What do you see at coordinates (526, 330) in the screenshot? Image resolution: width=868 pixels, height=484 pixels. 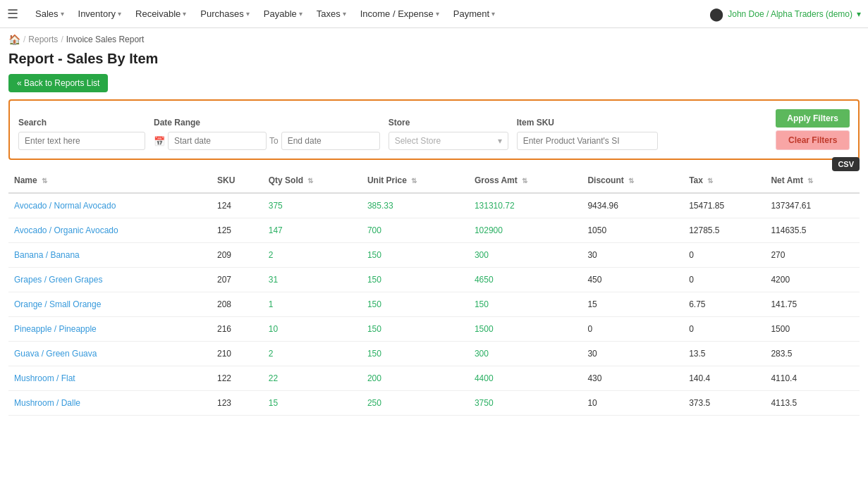 I see `cell-gross-amt: 1500` at bounding box center [526, 330].